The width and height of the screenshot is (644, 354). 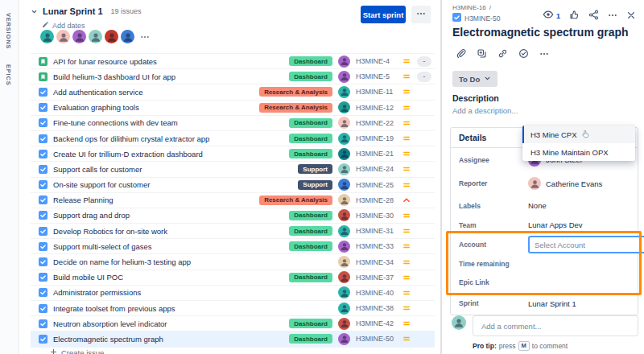 What do you see at coordinates (383, 14) in the screenshot?
I see `start-sprint-button: Start sprint` at bounding box center [383, 14].